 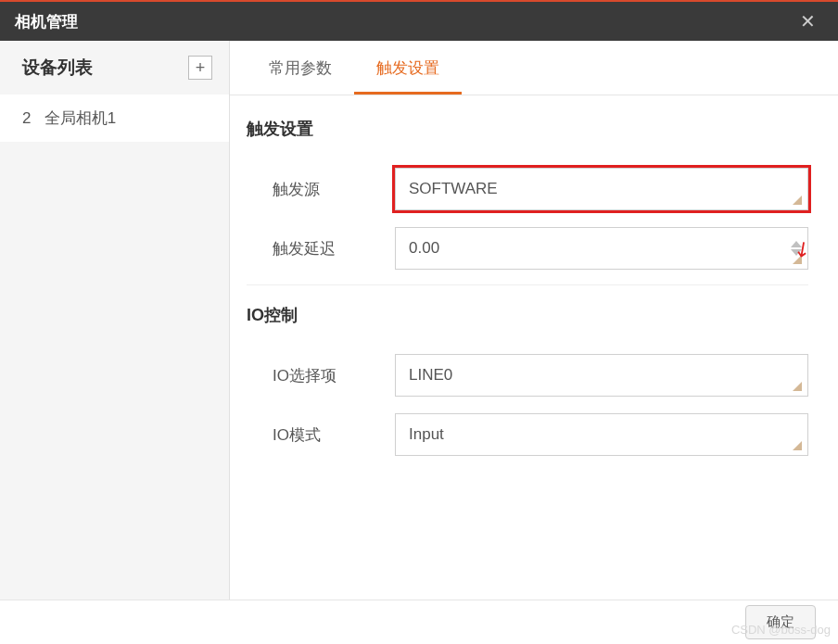 I want to click on device-list-item: 2 全局相机1, so click(x=115, y=119).